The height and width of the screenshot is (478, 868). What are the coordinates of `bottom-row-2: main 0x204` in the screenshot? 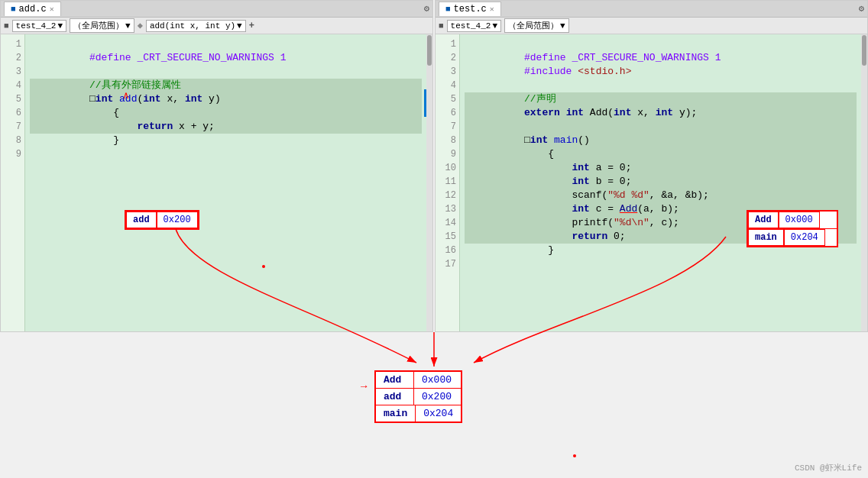 It's located at (419, 414).